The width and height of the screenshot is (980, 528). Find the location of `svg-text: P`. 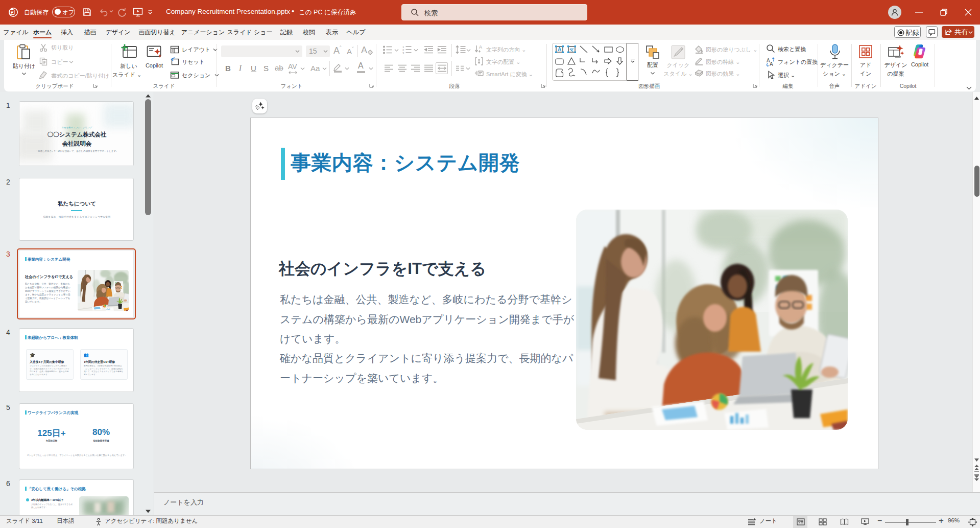

svg-text: P is located at coordinates (12, 12).